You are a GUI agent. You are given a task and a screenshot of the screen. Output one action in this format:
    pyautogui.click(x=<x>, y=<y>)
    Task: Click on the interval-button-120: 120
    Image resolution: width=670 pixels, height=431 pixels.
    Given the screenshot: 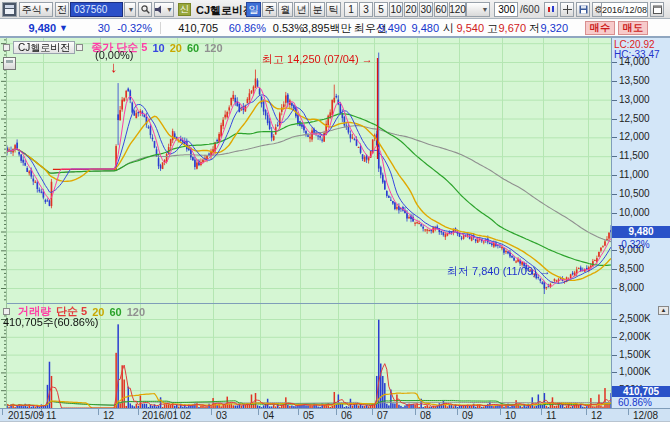 What is the action you would take?
    pyautogui.click(x=458, y=10)
    